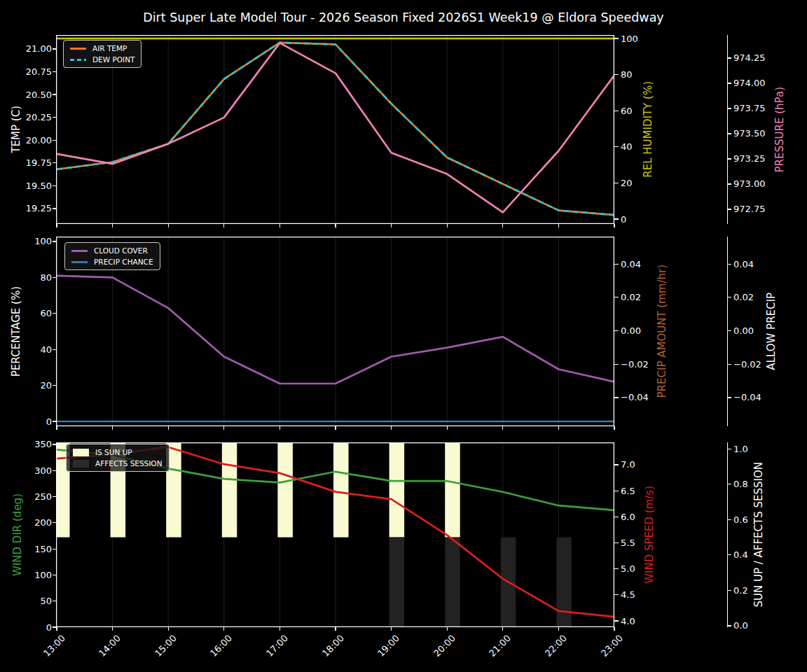 The height and width of the screenshot is (672, 807). Describe the element at coordinates (750, 108) in the screenshot. I see `tick-label: 973.75` at that location.